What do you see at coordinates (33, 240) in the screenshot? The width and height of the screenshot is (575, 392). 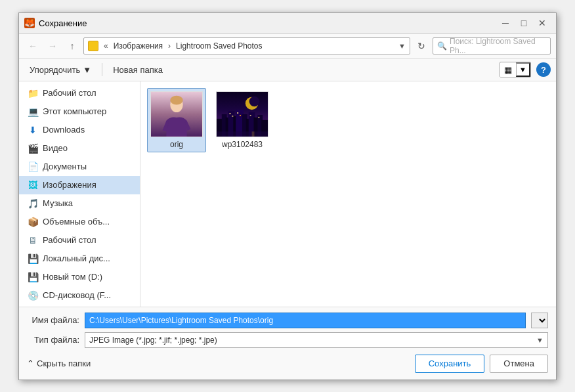 I see `desktop-icon: 🖥` at bounding box center [33, 240].